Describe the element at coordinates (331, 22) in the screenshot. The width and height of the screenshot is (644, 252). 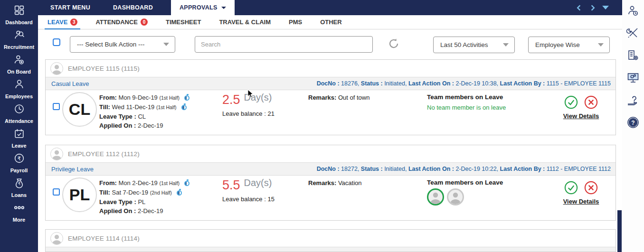
I see `tab-other-label: OTHER` at that location.